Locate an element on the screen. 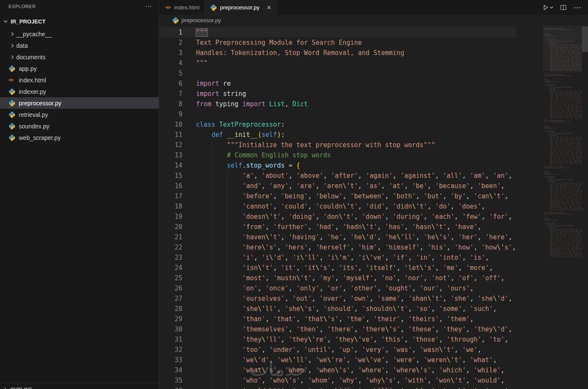 This screenshot has height=389, width=588. line-number: 4 is located at coordinates (171, 63).